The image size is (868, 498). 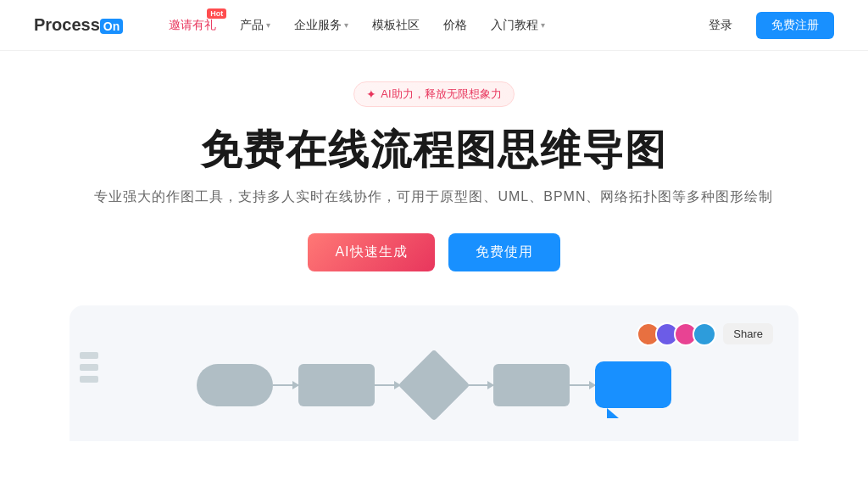 What do you see at coordinates (371, 253) in the screenshot?
I see `ai-generate-button: AI快速生成` at bounding box center [371, 253].